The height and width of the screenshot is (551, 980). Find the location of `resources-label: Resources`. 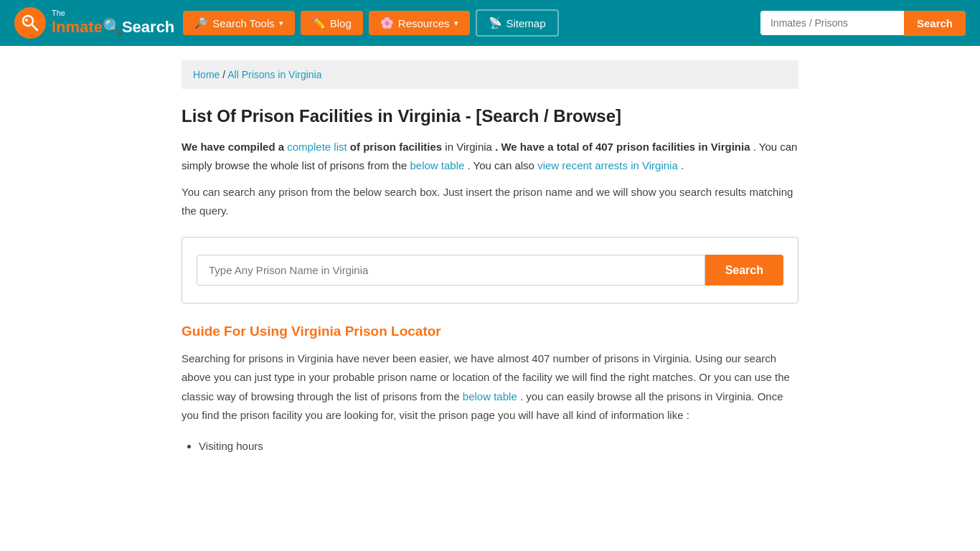

resources-label: Resources is located at coordinates (424, 23).